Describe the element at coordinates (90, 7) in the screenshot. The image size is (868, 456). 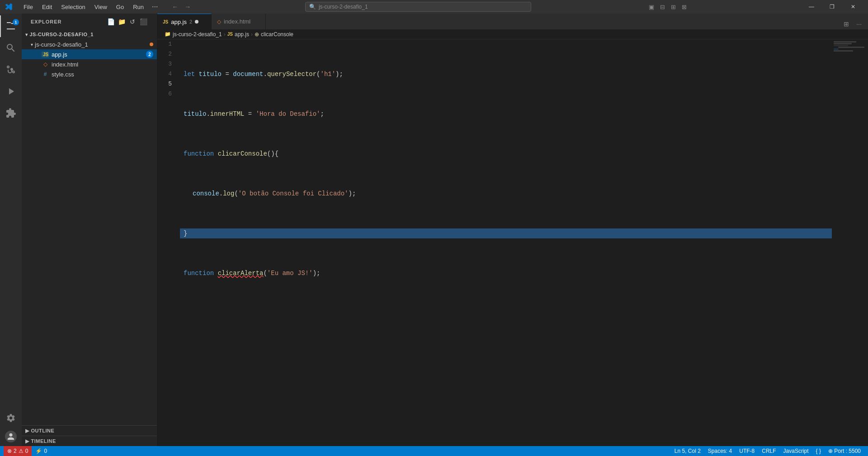
I see `menu-bar: File Edit Selection View Go Run ···` at that location.